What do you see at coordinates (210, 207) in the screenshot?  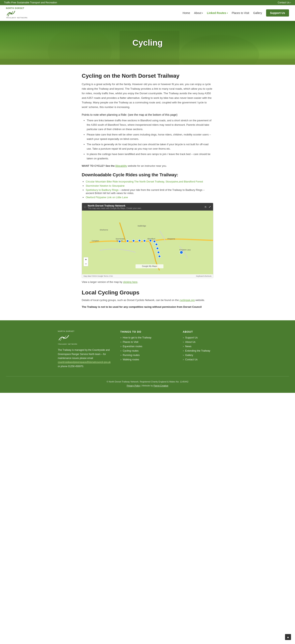 I see `map-fullscreen-icon: ⤢` at bounding box center [210, 207].